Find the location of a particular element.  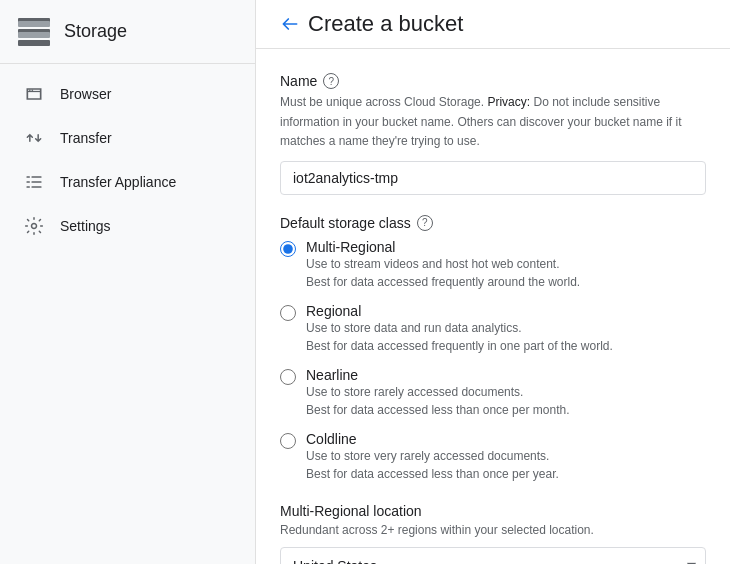

radio-coldline-label: Coldline is located at coordinates (432, 439).